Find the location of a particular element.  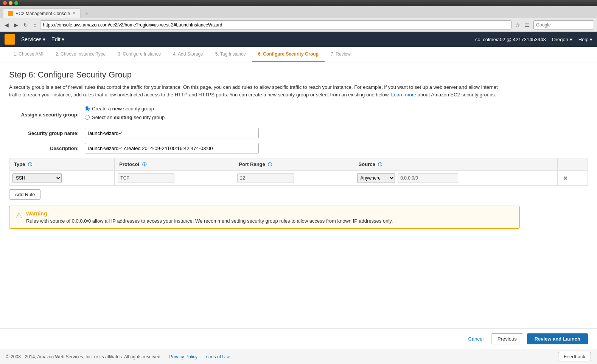

warning-icon: ⚠ is located at coordinates (19, 215).